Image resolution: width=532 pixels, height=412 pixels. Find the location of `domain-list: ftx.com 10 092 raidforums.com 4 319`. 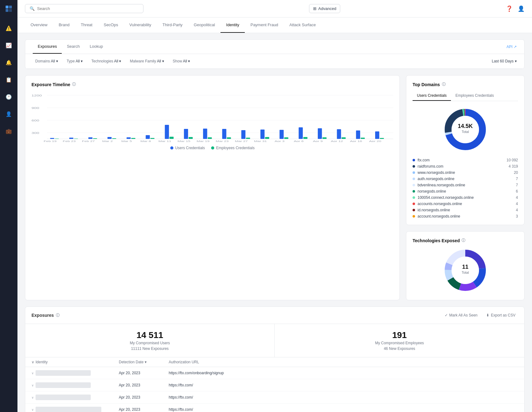

domain-list: ftx.com 10 092 raidforums.com 4 319 is located at coordinates (465, 188).